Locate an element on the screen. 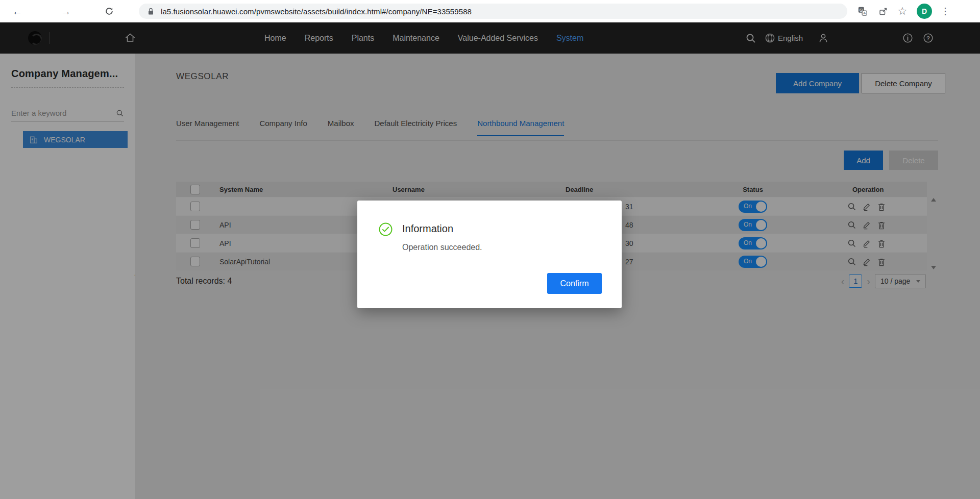  svg-text: A is located at coordinates (865, 13).